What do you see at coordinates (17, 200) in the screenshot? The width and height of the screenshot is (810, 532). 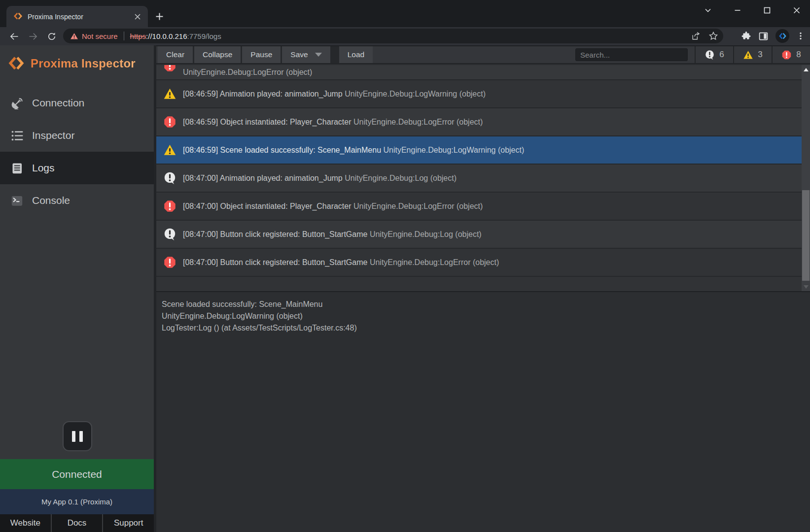 I see `terminal-icon` at bounding box center [17, 200].